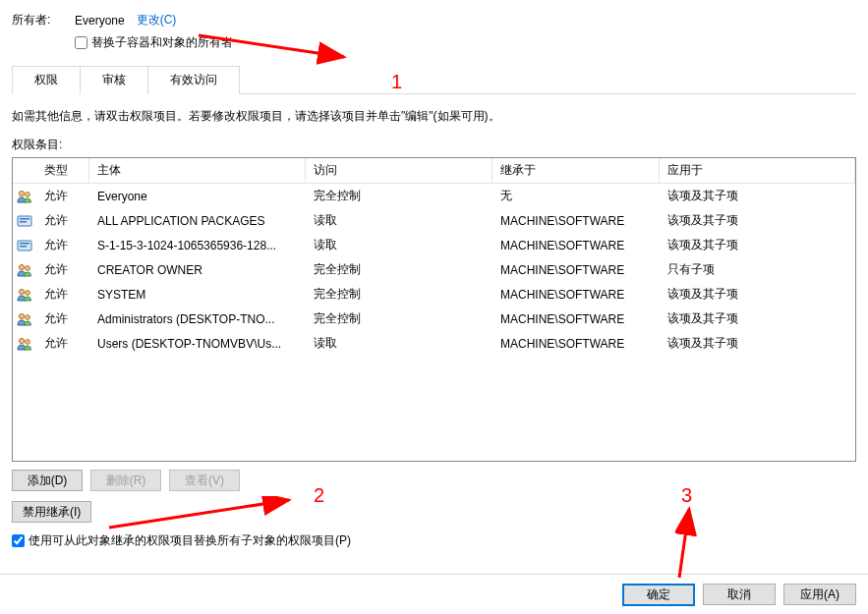 Image resolution: width=868 pixels, height=614 pixels. I want to click on replace-perms-checkbox, so click(18, 540).